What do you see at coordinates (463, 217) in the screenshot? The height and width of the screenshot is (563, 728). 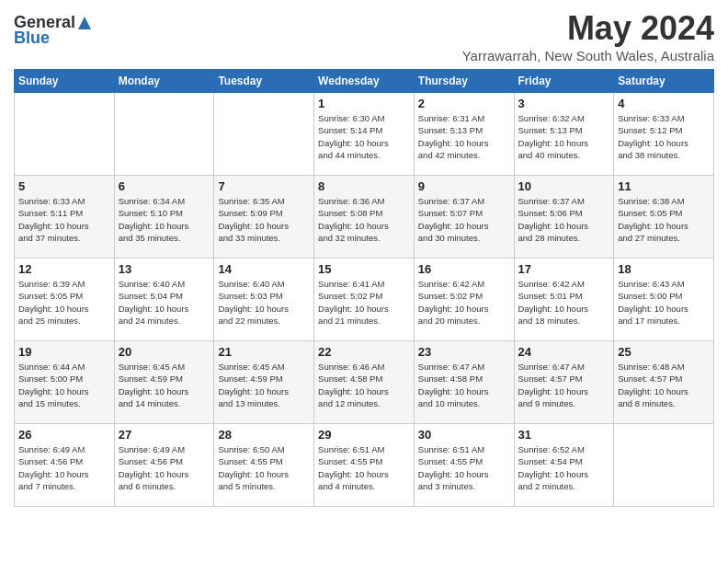 I see `calendar-cell: 9Sunrise: 6:37 AM Sunset: 5:07 PM Daylig…` at bounding box center [463, 217].